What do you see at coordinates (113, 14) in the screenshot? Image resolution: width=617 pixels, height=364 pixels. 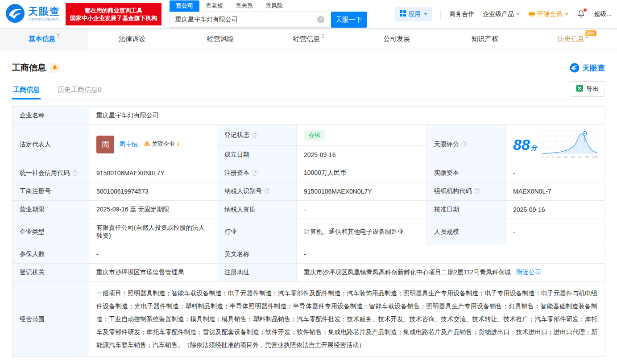 I see `brand-slogan: 都在用的商业查询工具 国家中小企业发展子基金旗下机构` at bounding box center [113, 14].